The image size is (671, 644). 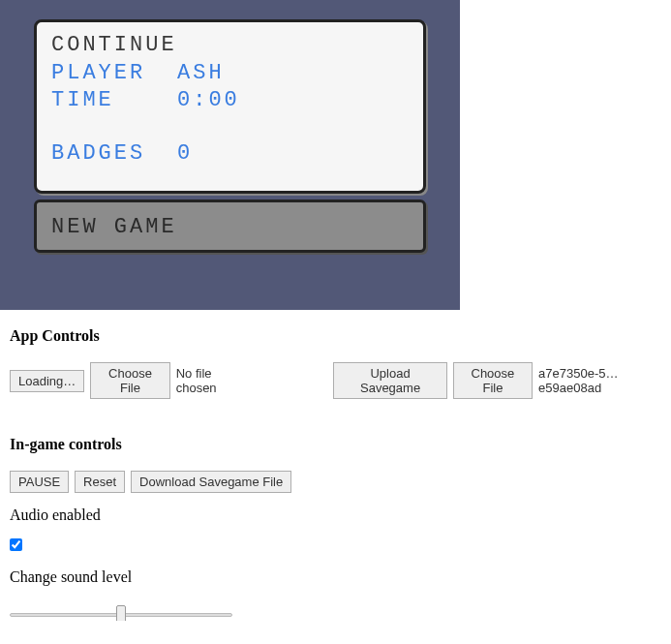 What do you see at coordinates (185, 155) in the screenshot?
I see `stat-value-badges: 0` at bounding box center [185, 155].